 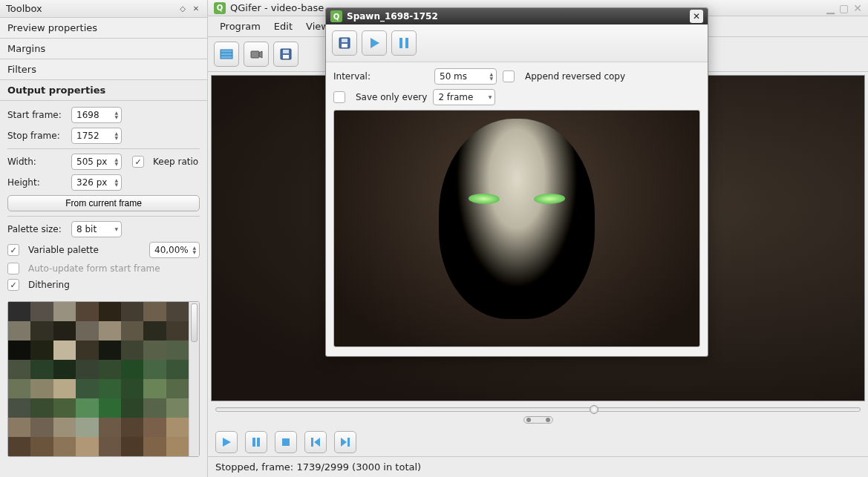 What do you see at coordinates (345, 43) in the screenshot?
I see `dialog-save-button` at bounding box center [345, 43].